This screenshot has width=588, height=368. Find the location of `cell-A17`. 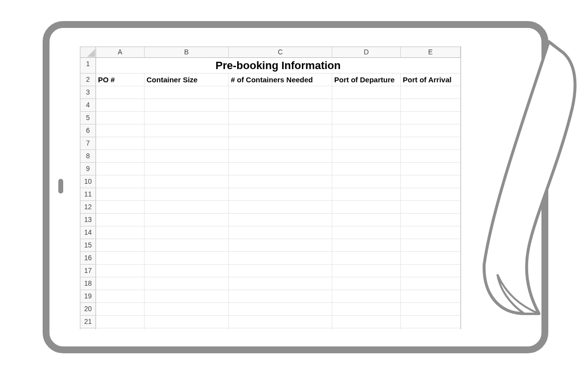

cell-A17 is located at coordinates (121, 271).